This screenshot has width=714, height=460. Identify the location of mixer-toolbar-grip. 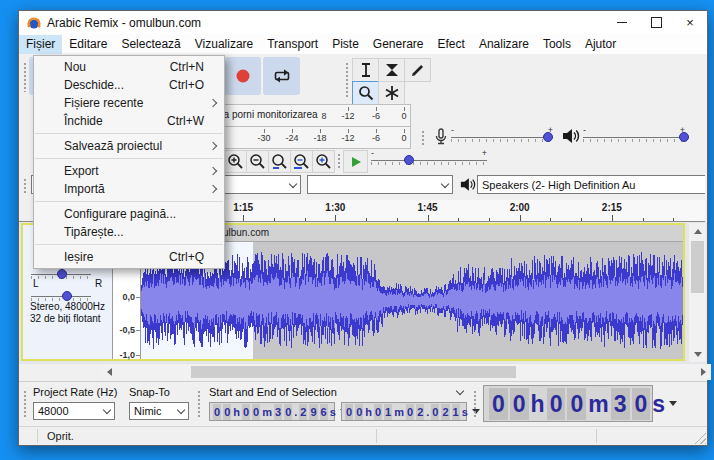
(423, 138).